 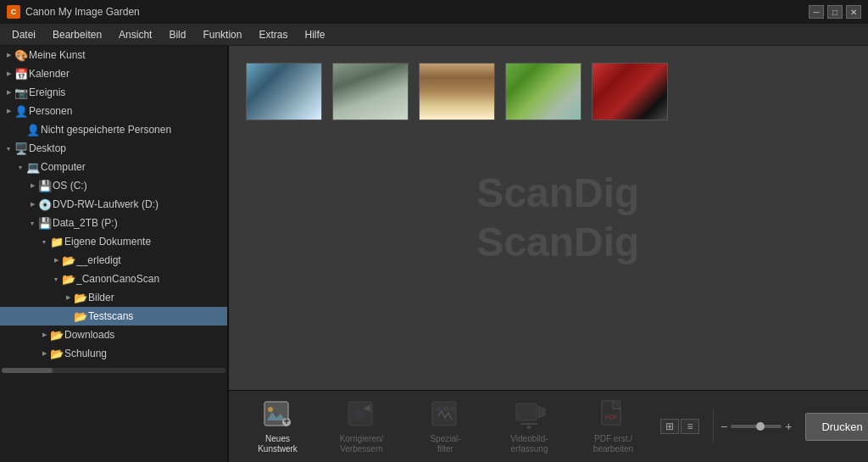 I want to click on bottom-toolbar: + Neues Kunstwerk Korrigieren/ Verbesser…, so click(x=548, y=426).